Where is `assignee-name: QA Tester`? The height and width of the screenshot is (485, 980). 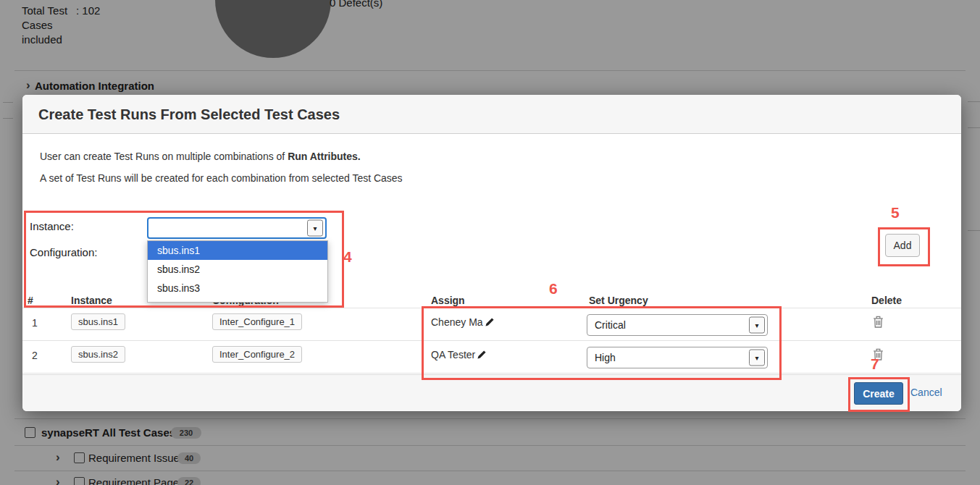
assignee-name: QA Tester is located at coordinates (453, 355).